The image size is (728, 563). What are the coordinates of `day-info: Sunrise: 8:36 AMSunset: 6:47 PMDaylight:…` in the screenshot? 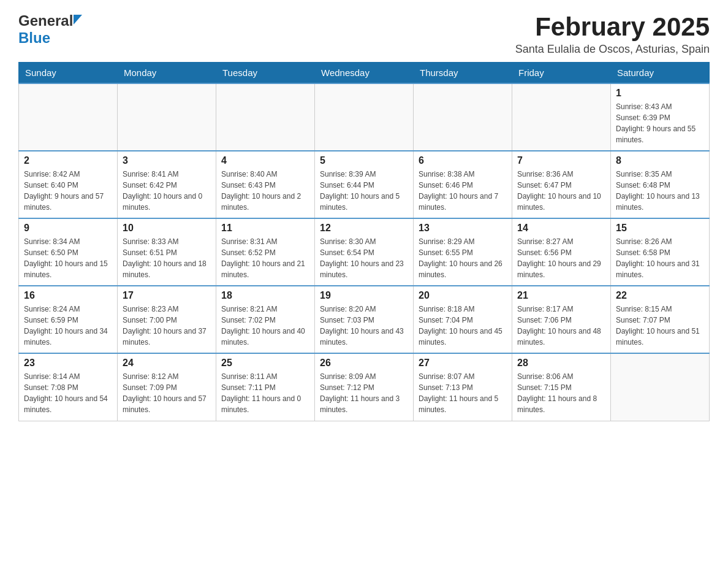 It's located at (561, 191).